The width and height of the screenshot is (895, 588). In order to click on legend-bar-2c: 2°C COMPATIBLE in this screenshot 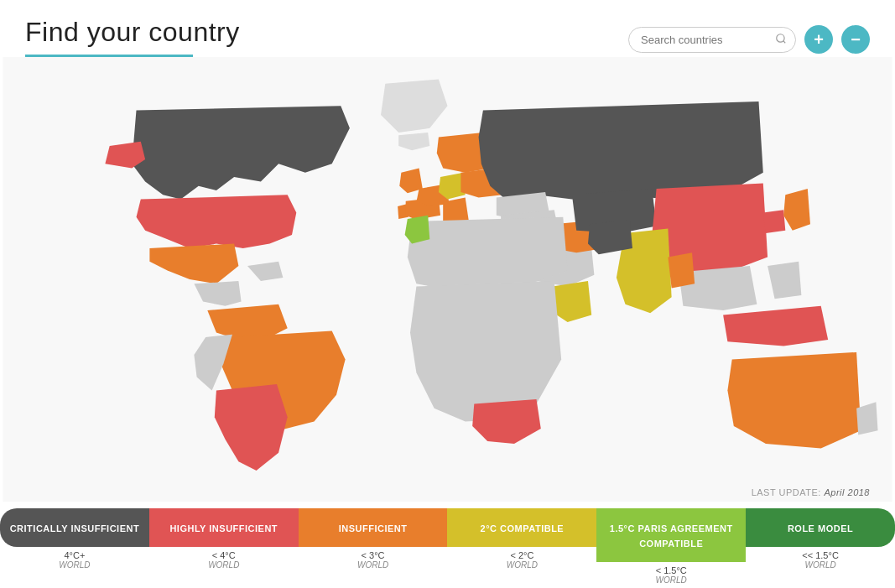, I will do `click(522, 528)`.